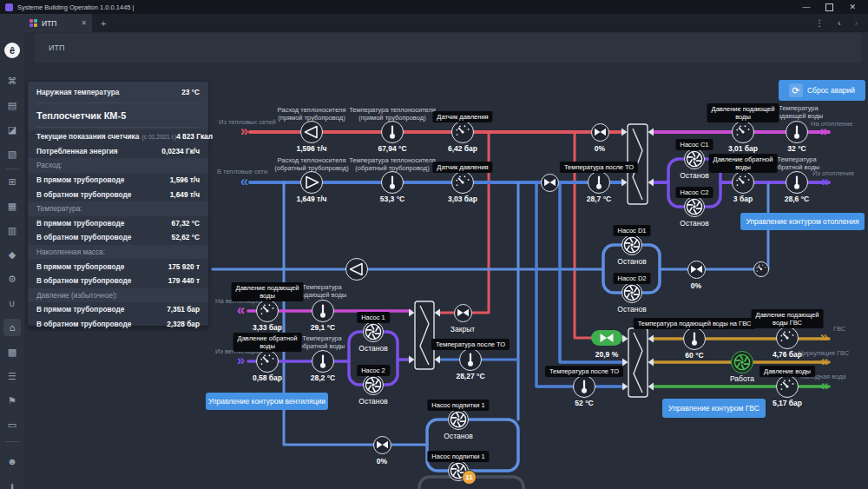  Describe the element at coordinates (632, 293) in the screenshot. I see `pump-d2` at that location.